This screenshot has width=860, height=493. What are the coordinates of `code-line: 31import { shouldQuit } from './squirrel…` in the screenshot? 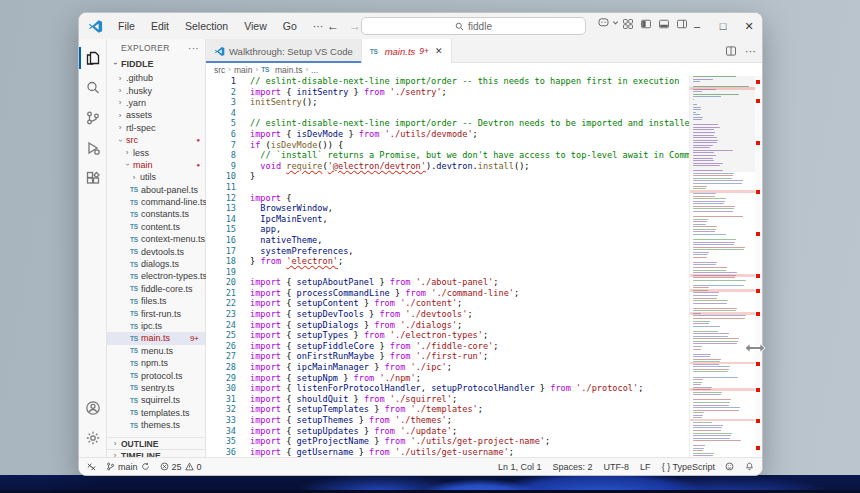 It's located at (448, 400).